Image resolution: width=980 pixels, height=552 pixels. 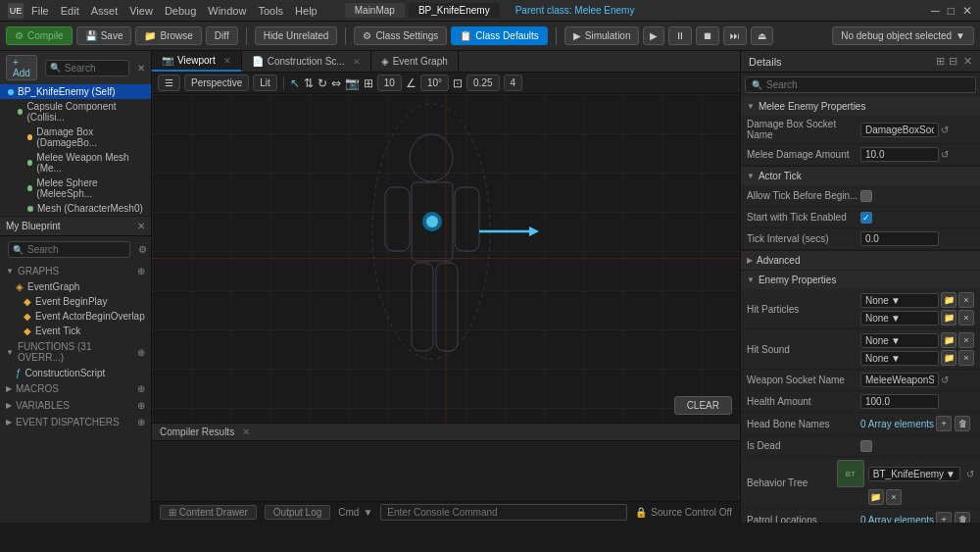 I want to click on component-item-5: Mesh (CharacterMesh0), so click(x=75, y=208).